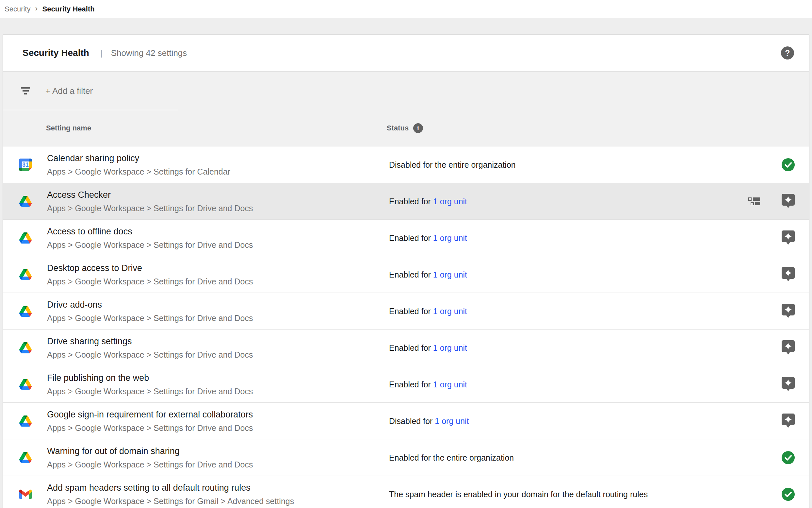 This screenshot has width=812, height=508. What do you see at coordinates (56, 53) in the screenshot?
I see `page-title: Security Health` at bounding box center [56, 53].